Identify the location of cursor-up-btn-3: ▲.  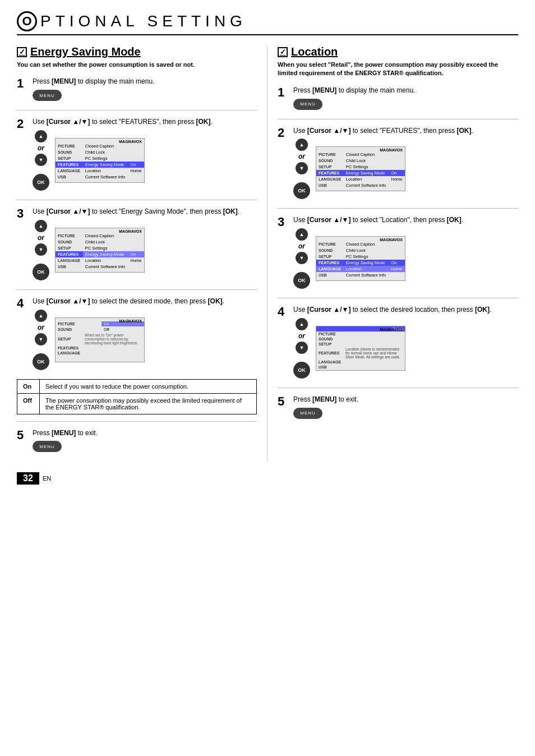
(41, 226).